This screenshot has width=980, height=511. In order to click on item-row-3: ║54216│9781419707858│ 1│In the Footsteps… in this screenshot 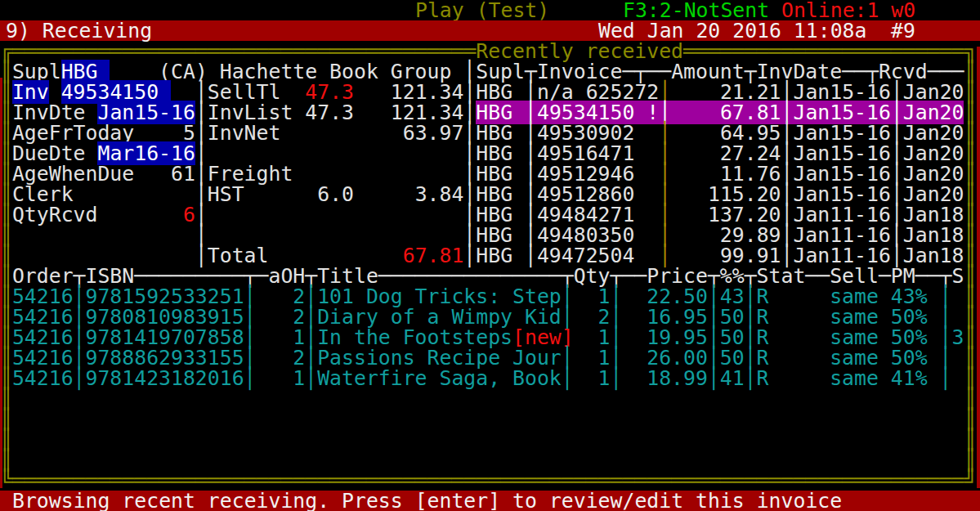, I will do `click(488, 337)`.